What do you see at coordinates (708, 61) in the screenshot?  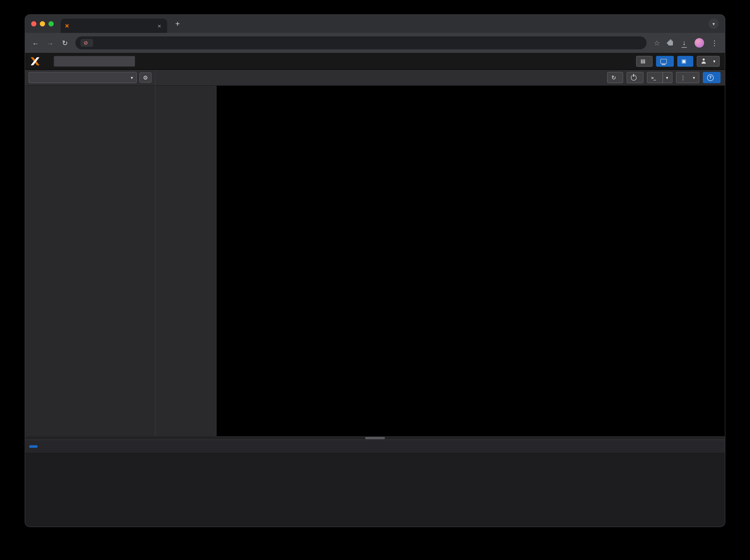 I see `user-menu-button` at bounding box center [708, 61].